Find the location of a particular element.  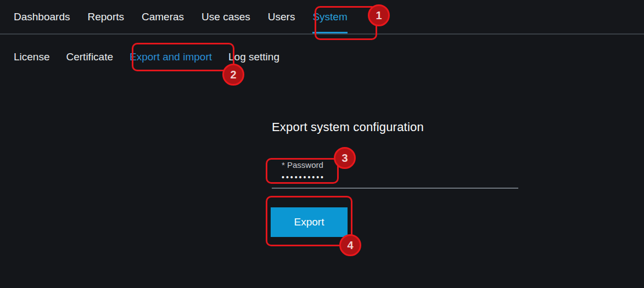

tab-use-cases: Use cases is located at coordinates (226, 16).